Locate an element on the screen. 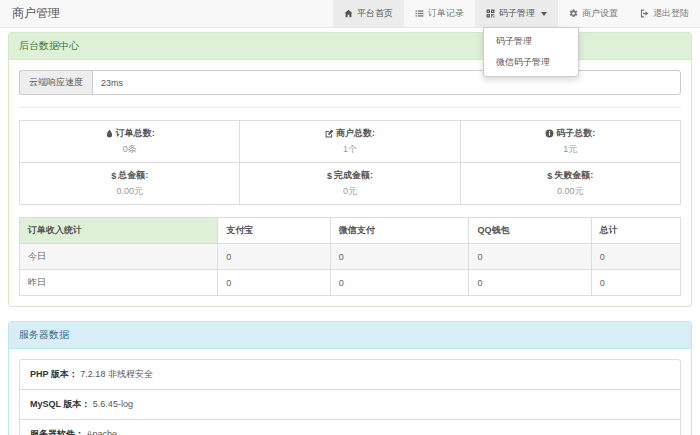  nav-item-platform-home: 平台首页 is located at coordinates (368, 14).